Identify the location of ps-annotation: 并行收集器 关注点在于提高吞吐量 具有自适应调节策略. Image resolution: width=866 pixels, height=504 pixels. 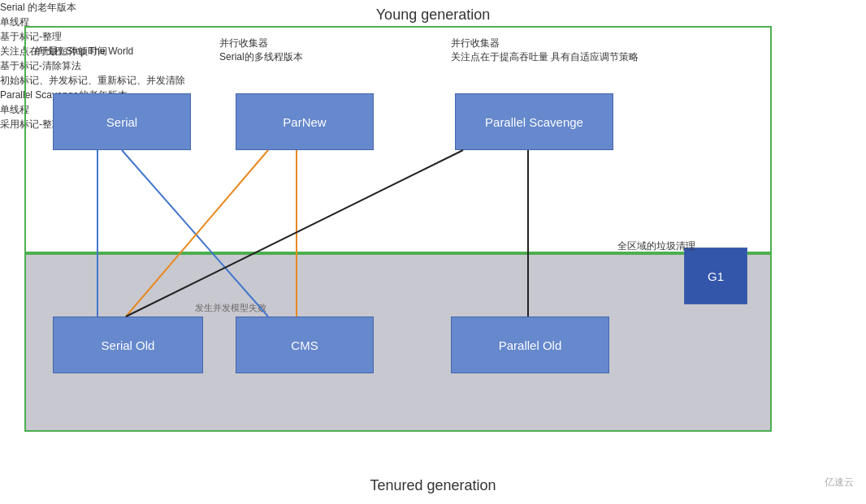
(544, 50).